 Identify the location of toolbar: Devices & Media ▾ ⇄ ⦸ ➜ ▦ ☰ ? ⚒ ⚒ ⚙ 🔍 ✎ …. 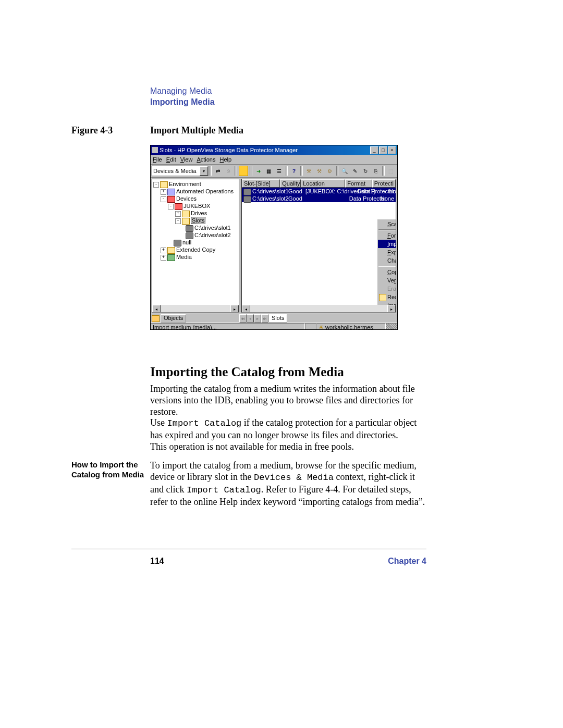
(274, 171).